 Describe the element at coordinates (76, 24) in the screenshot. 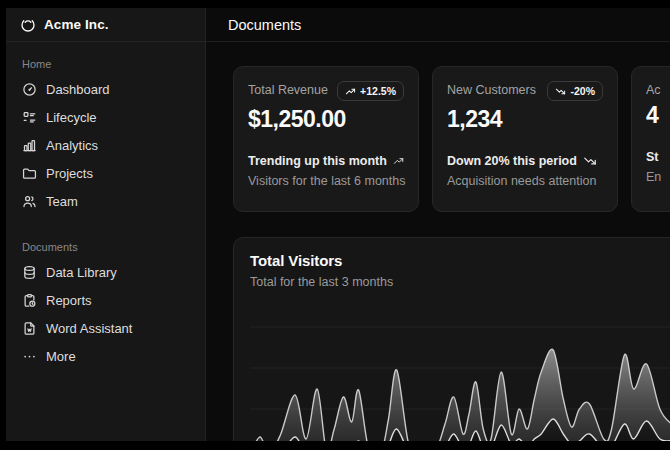

I see `brand-name: Acme Inc.` at that location.